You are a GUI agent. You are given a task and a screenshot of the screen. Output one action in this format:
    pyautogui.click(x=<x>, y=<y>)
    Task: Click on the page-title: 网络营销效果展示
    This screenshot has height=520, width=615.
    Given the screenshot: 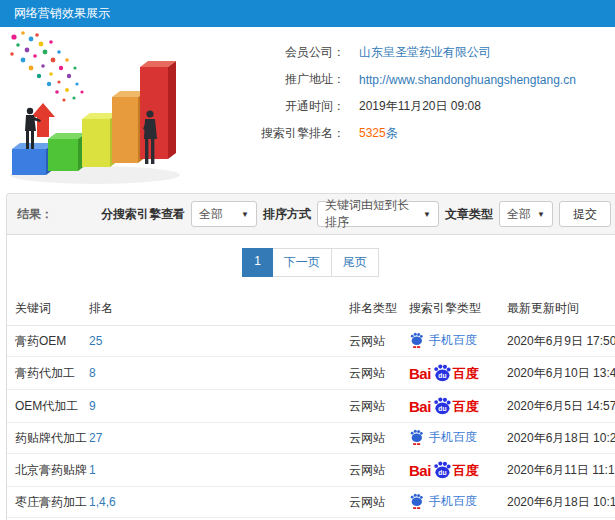 What is the action you would take?
    pyautogui.click(x=62, y=13)
    